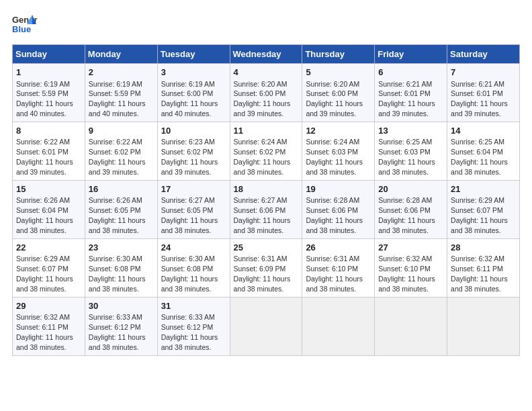 This screenshot has height=411, width=532. What do you see at coordinates (49, 210) in the screenshot?
I see `calendar-cell: 15 Sunrise: 6:26 AMSunset: 6:04 PMDaylig…` at bounding box center [49, 210].